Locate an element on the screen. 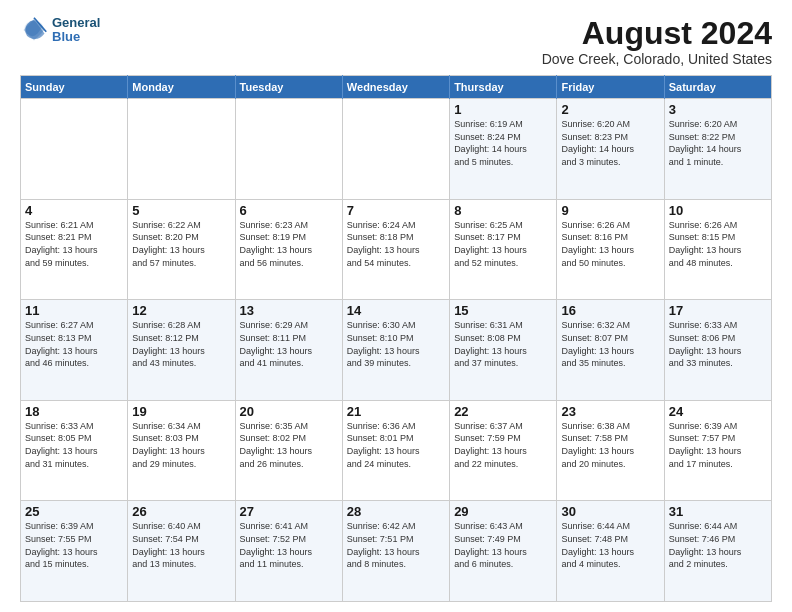 This screenshot has width=792, height=612. day-info: Sunrise: 6:22 AM Sunset: 8:20 PM Dayligh… is located at coordinates (181, 244).